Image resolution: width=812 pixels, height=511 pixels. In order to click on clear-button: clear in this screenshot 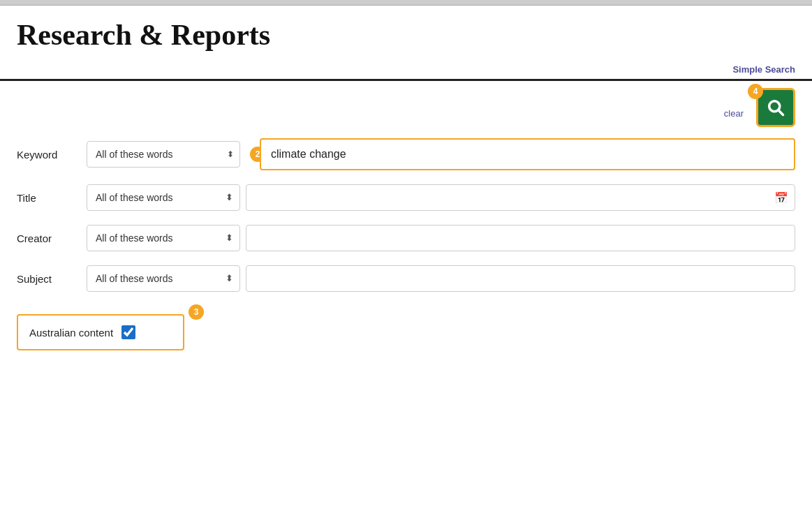, I will do `click(734, 113)`.